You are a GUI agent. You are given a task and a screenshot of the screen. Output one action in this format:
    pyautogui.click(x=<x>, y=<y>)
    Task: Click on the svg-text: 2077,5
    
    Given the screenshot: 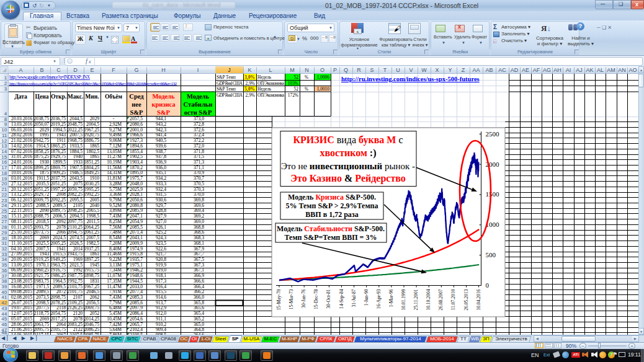 What is the action you would take?
    pyautogui.click(x=42, y=307)
    